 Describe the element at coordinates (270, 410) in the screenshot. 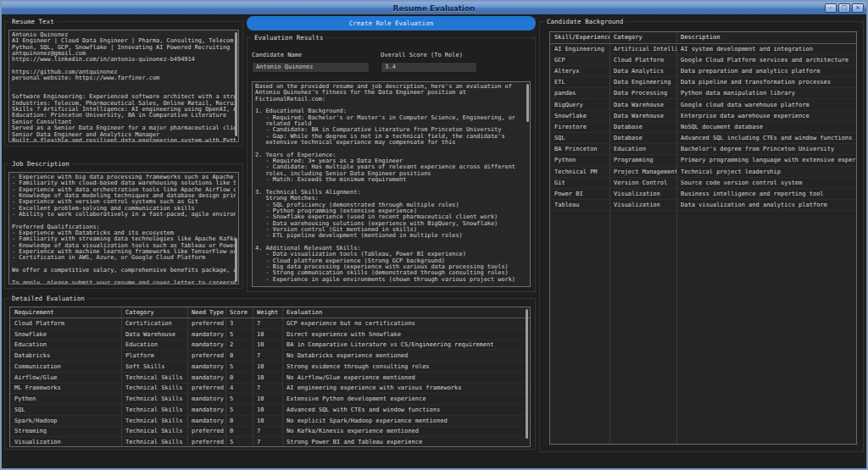

I see `table-row: SQL Technical Skills mandatory 5 10 Adva…` at that location.